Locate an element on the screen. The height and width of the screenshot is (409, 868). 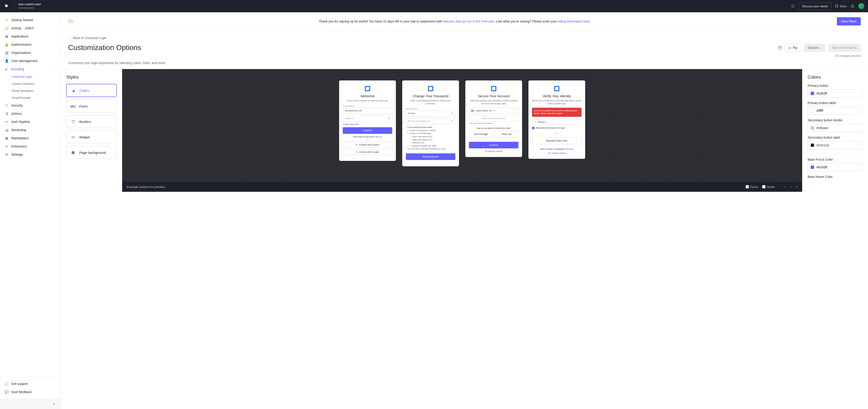
swatch-icon is located at coordinates (812, 93).